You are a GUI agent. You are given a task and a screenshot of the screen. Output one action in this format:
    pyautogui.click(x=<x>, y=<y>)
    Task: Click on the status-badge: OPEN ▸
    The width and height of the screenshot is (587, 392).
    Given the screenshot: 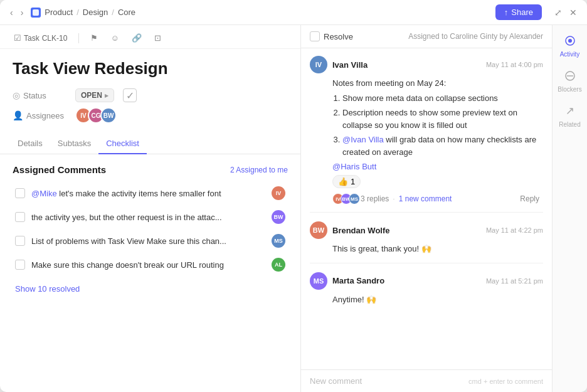 What is the action you would take?
    pyautogui.click(x=95, y=95)
    